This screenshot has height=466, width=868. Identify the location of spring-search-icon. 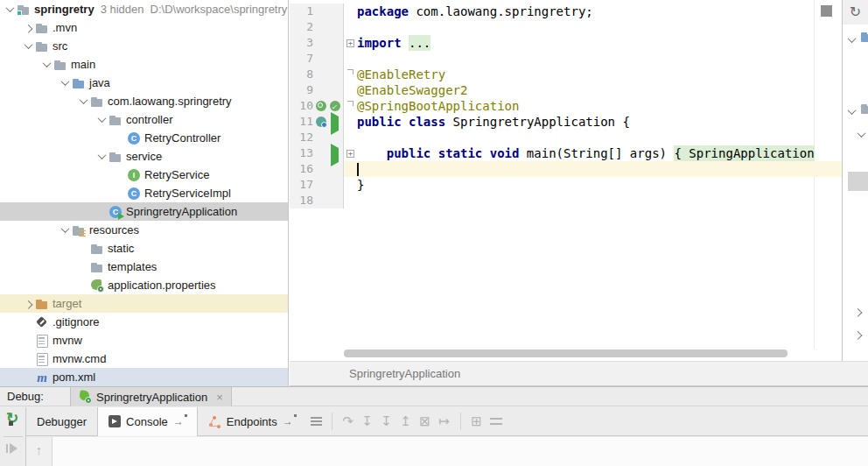
(322, 106).